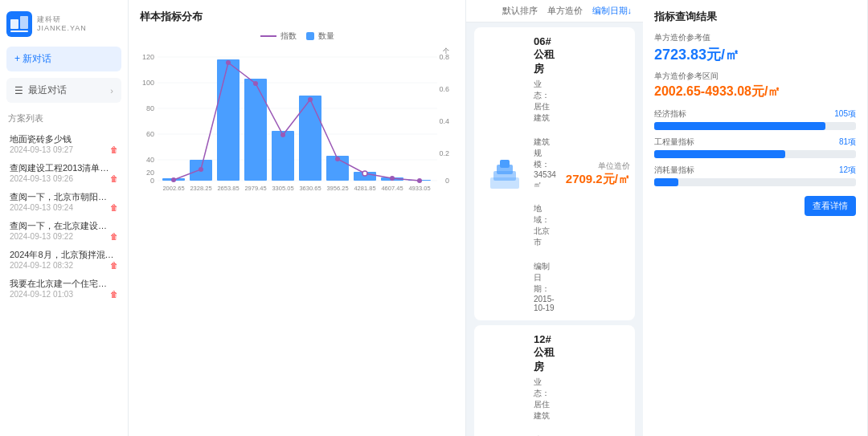 The height and width of the screenshot is (436, 868). What do you see at coordinates (256, 188) in the screenshot?
I see `svg-text: 2979.45` at bounding box center [256, 188].